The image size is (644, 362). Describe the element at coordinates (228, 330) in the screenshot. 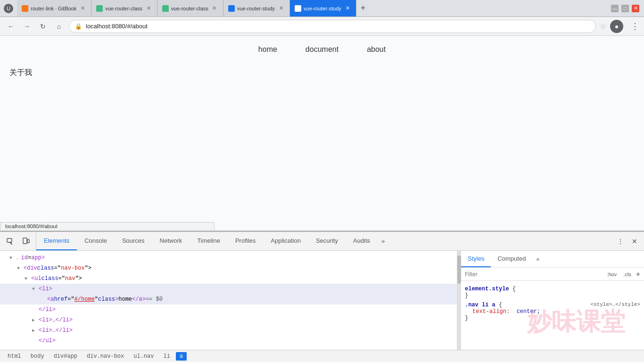

I see `dom-line-8: ▶ <li> … </li>` at that location.